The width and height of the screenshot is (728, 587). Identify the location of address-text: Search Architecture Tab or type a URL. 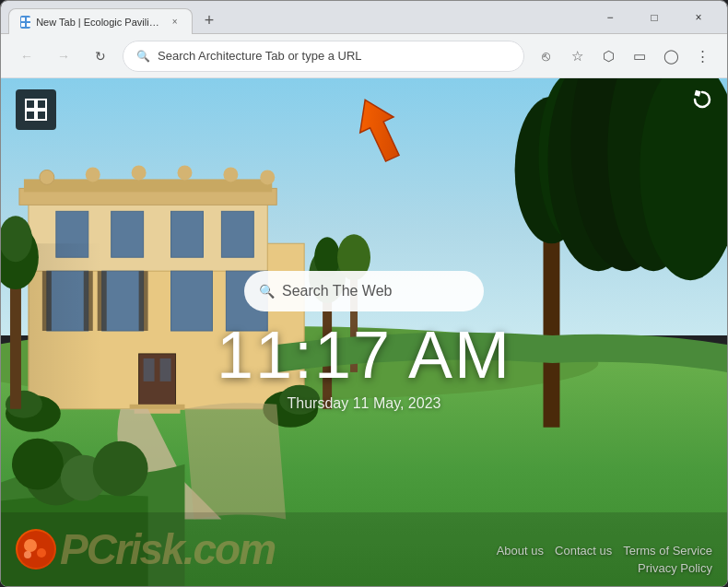
(334, 55).